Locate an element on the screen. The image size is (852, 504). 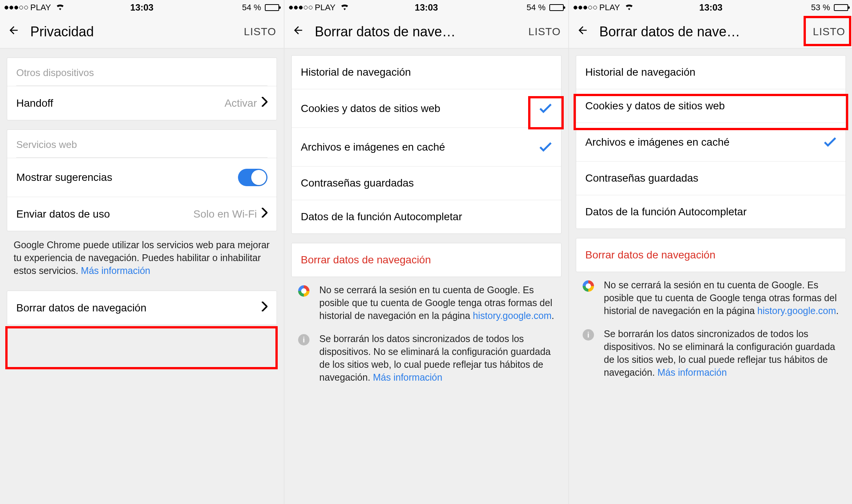
row-handoff: Handoff Activar is located at coordinates (142, 103).